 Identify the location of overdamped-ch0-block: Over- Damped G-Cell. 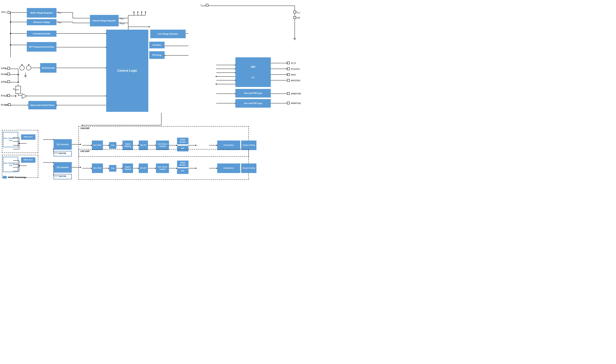
(11, 140).